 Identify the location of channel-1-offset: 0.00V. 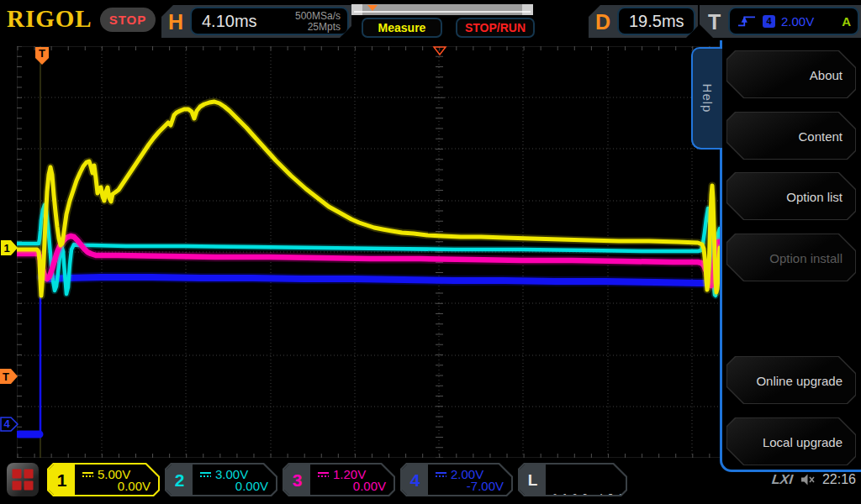
(135, 486).